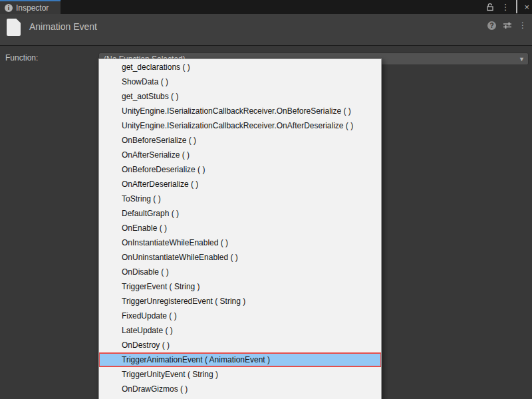 The width and height of the screenshot is (532, 399). What do you see at coordinates (63, 27) in the screenshot?
I see `component-title: Animation Event` at bounding box center [63, 27].